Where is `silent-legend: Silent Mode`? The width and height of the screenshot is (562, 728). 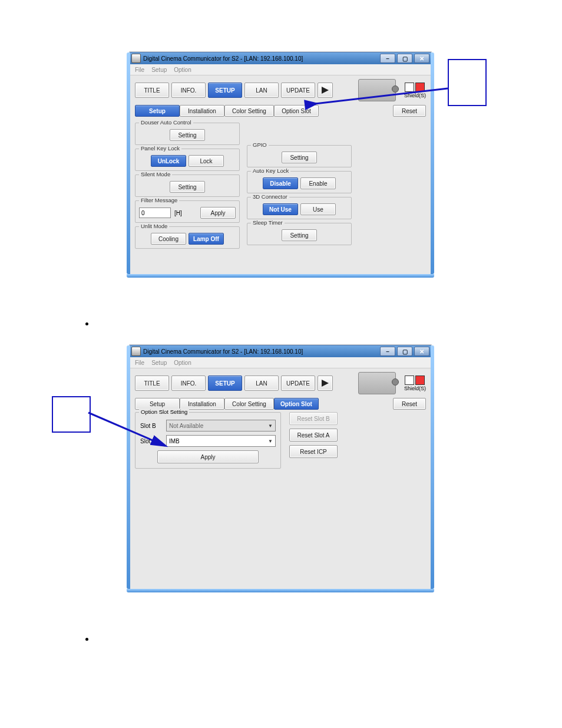
silent-legend: Silent Mode is located at coordinates (156, 174).